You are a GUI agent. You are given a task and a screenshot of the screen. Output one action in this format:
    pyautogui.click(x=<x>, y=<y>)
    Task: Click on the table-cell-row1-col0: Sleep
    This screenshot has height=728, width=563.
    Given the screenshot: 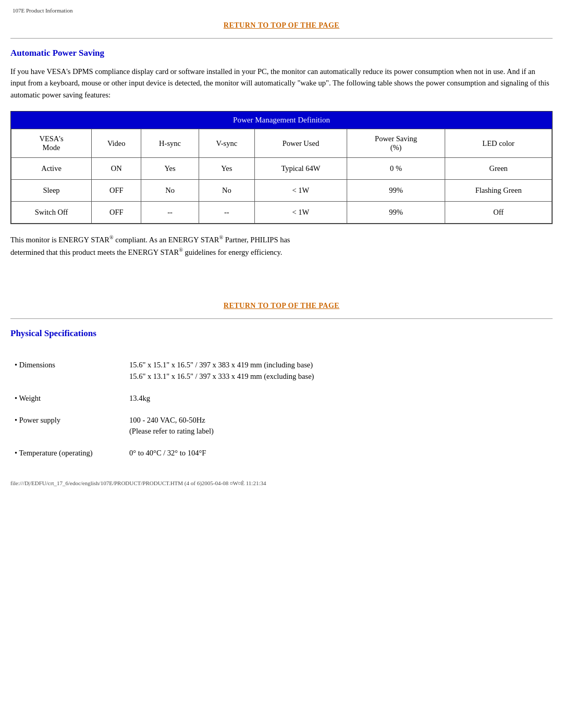 What is the action you would take?
    pyautogui.click(x=52, y=191)
    